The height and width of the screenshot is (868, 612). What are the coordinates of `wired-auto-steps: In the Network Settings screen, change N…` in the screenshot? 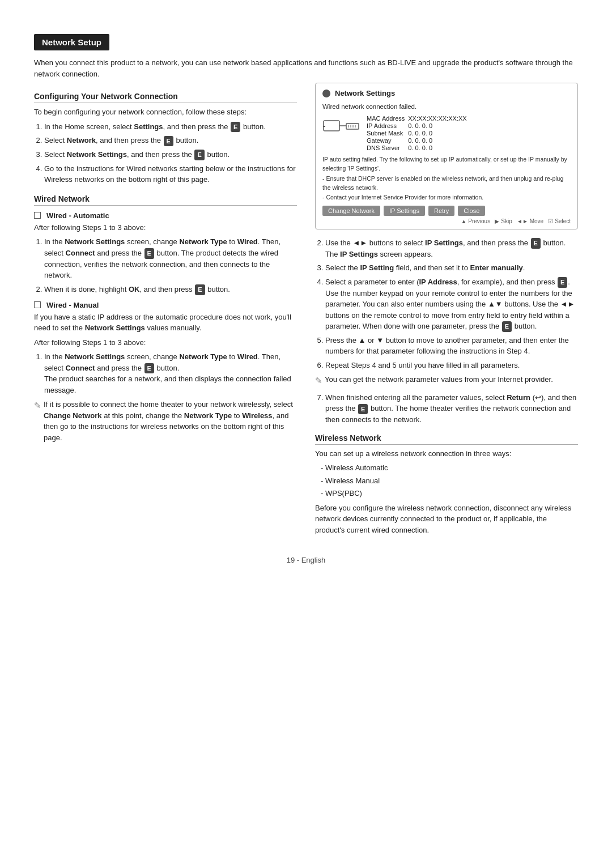 It's located at (171, 265).